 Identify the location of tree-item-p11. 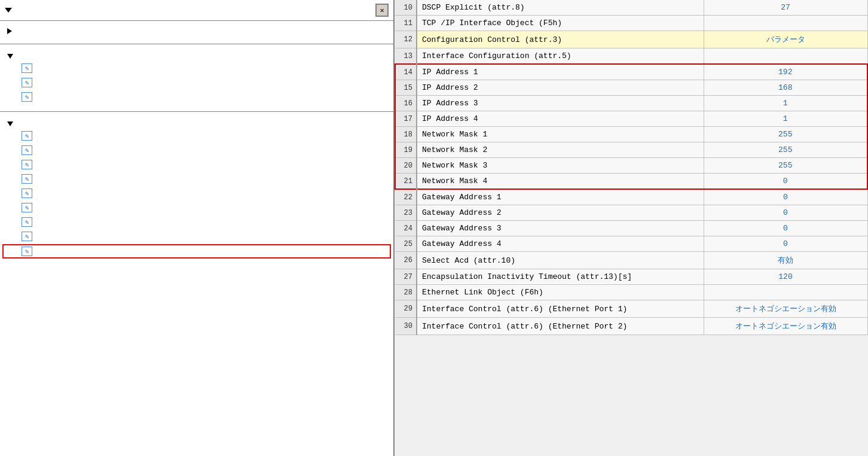
(197, 236).